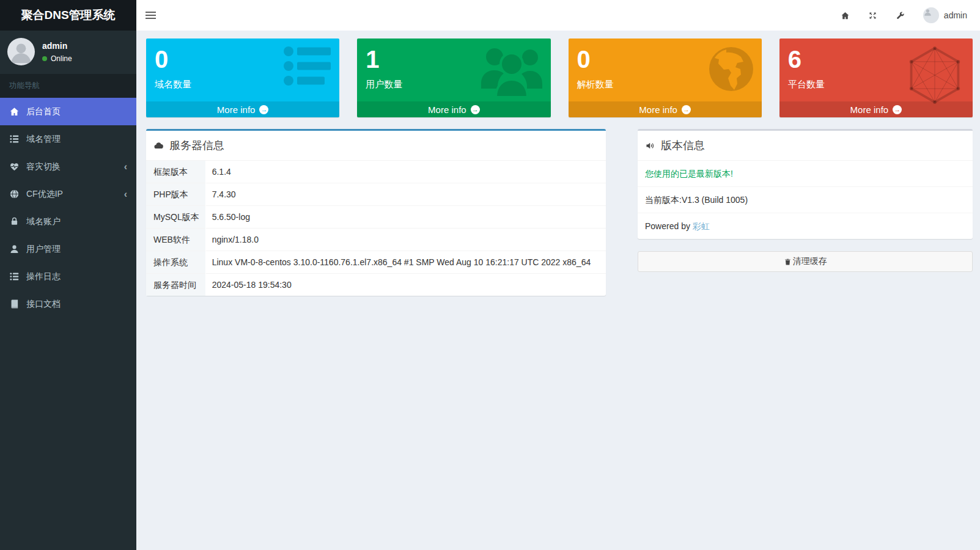 Image resolution: width=980 pixels, height=550 pixels. Describe the element at coordinates (805, 145) in the screenshot. I see `version-info-header: 版本信息` at that location.